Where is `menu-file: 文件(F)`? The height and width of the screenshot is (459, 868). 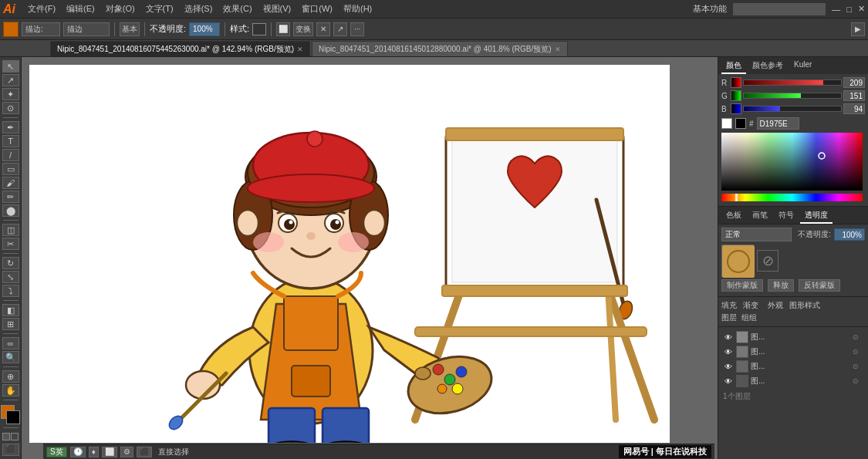
menu-file: 文件(F) is located at coordinates (42, 9).